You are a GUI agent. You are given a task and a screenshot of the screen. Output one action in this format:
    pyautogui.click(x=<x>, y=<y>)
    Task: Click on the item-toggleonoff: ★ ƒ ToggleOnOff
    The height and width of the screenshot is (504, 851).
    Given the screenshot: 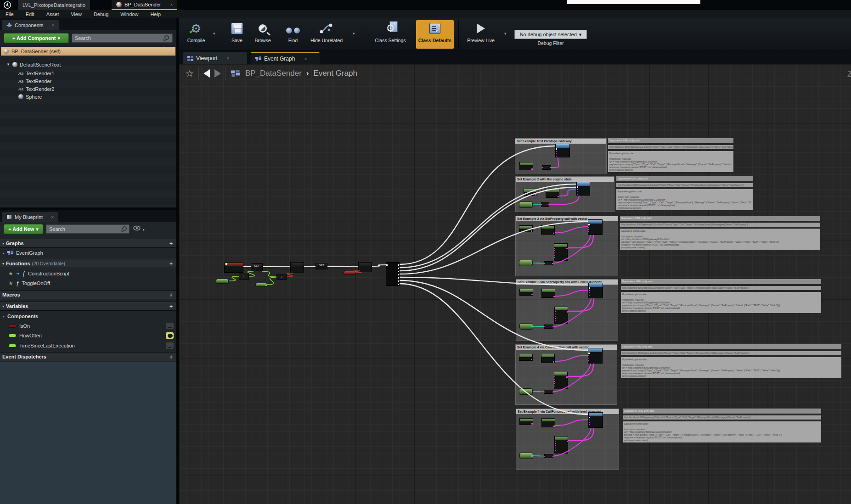 What is the action you would take?
    pyautogui.click(x=88, y=283)
    